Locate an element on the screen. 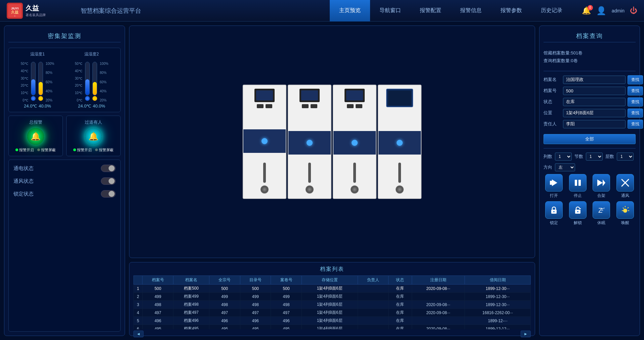  temp-gauge-2: 温湿度2 50℃ 40℃ 30℃ 20℃ 10℃ 0℃ is located at coordinates (91, 80).